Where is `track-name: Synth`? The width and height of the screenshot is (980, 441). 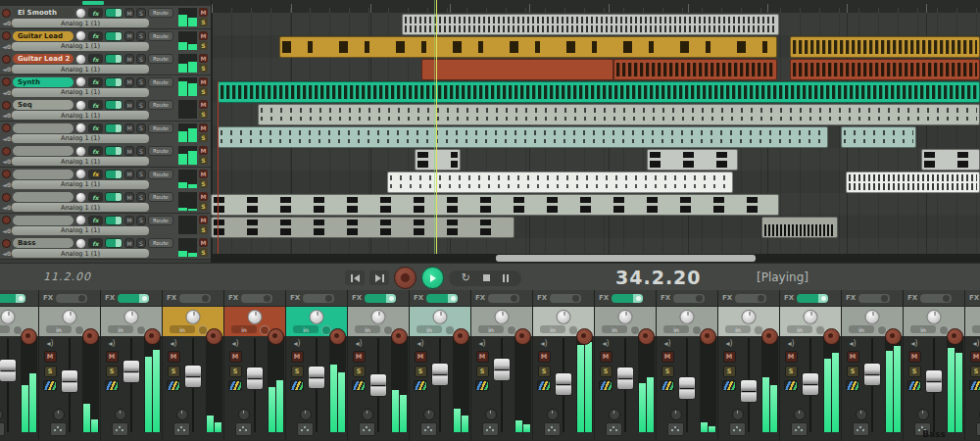
track-name: Synth is located at coordinates (43, 82).